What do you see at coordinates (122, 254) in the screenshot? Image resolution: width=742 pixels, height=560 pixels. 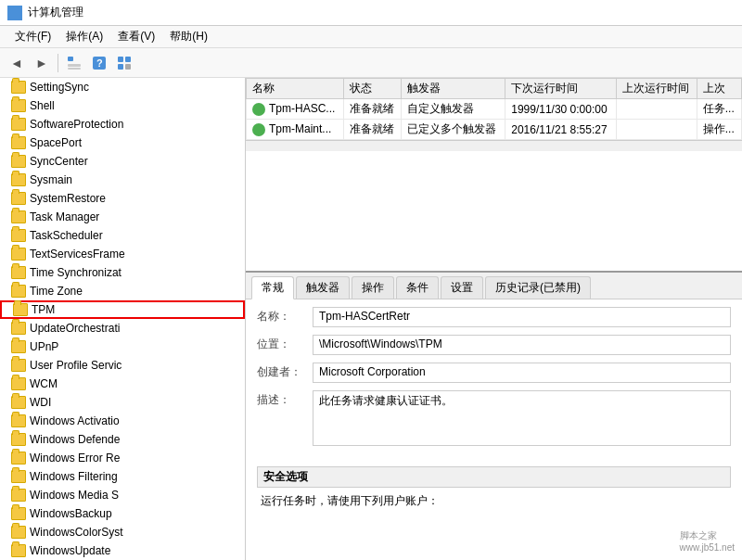 I see `sidebar-item-9: TextServicesFrame` at bounding box center [122, 254].